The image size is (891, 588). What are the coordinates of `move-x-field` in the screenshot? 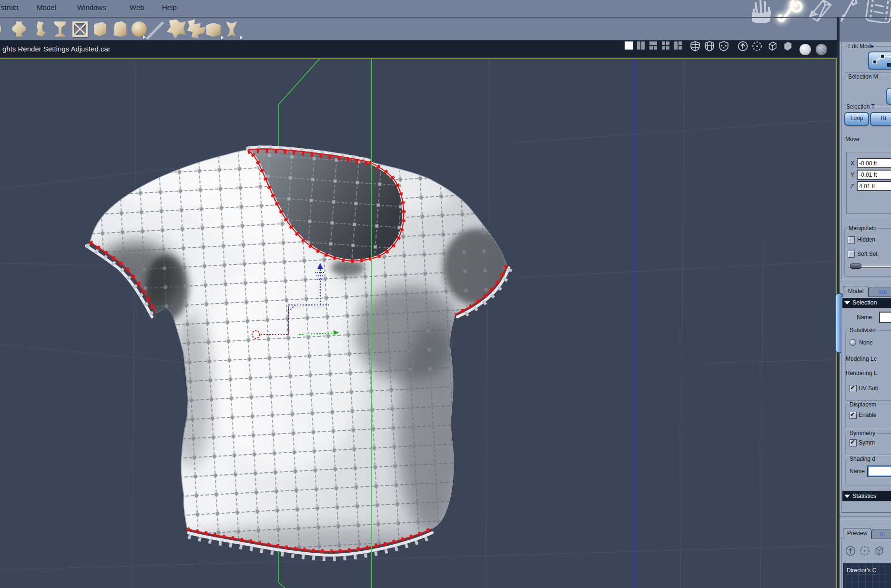 It's located at (874, 163).